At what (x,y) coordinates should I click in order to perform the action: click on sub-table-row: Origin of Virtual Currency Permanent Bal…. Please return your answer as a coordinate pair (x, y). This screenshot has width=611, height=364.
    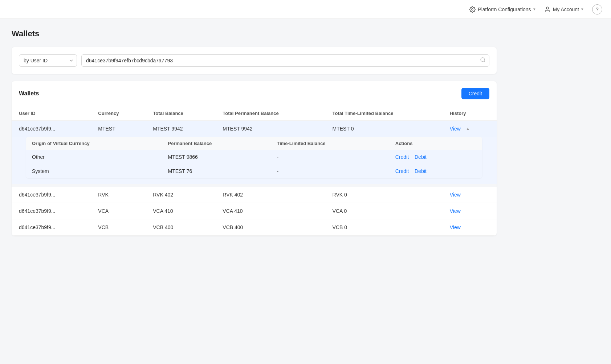
    Looking at the image, I should click on (254, 161).